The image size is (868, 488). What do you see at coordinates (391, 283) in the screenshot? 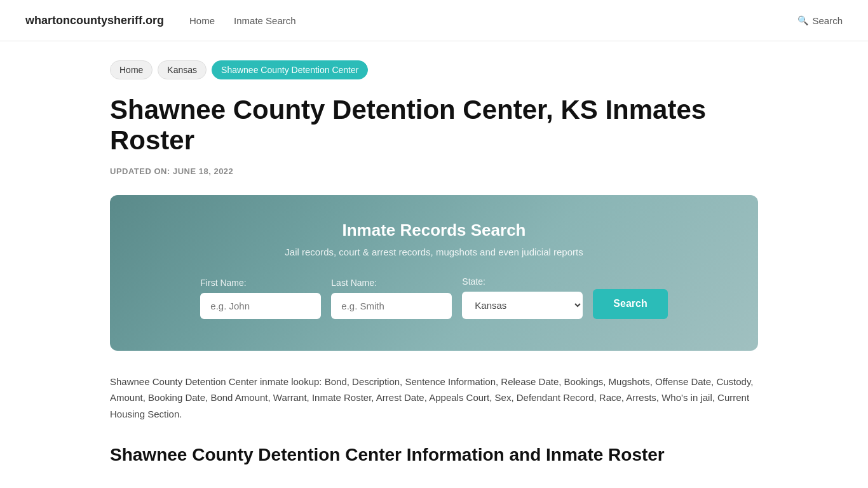
I see `last-name-label: Last Name:` at bounding box center [391, 283].